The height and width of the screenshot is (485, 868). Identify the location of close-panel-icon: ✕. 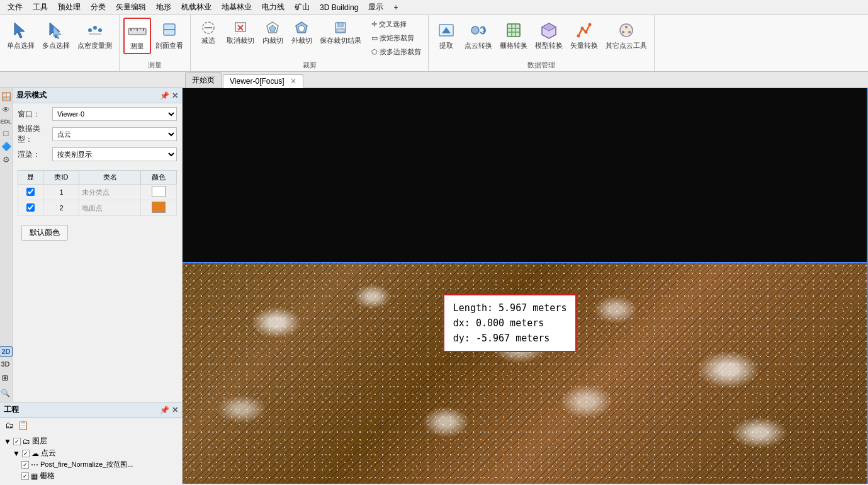
(175, 96).